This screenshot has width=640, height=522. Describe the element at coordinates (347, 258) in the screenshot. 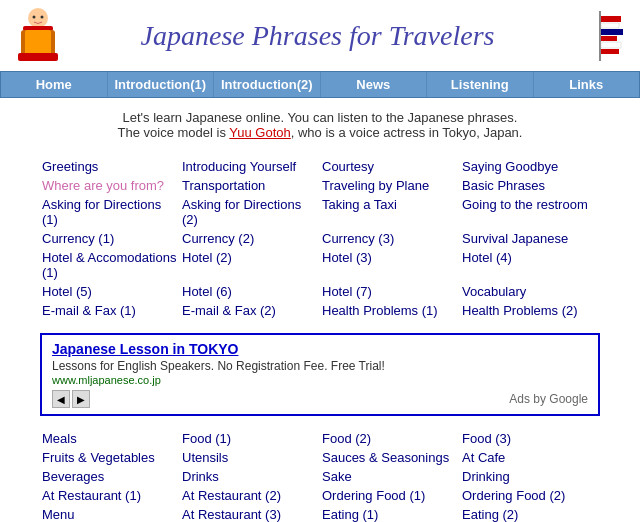

I see `topic-link: Hotel (3)` at that location.